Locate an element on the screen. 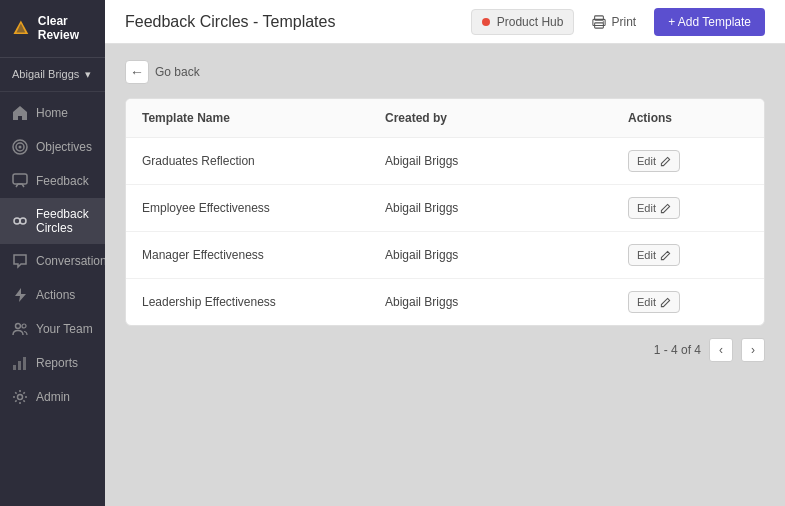  prev-page-button: ‹ is located at coordinates (721, 350).